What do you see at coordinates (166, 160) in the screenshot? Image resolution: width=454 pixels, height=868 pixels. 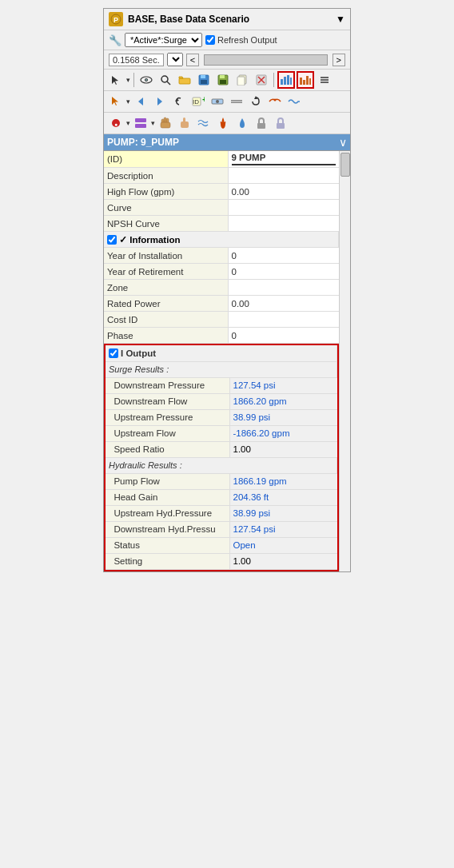 I see `prop-label-id: (ID)` at bounding box center [166, 160].